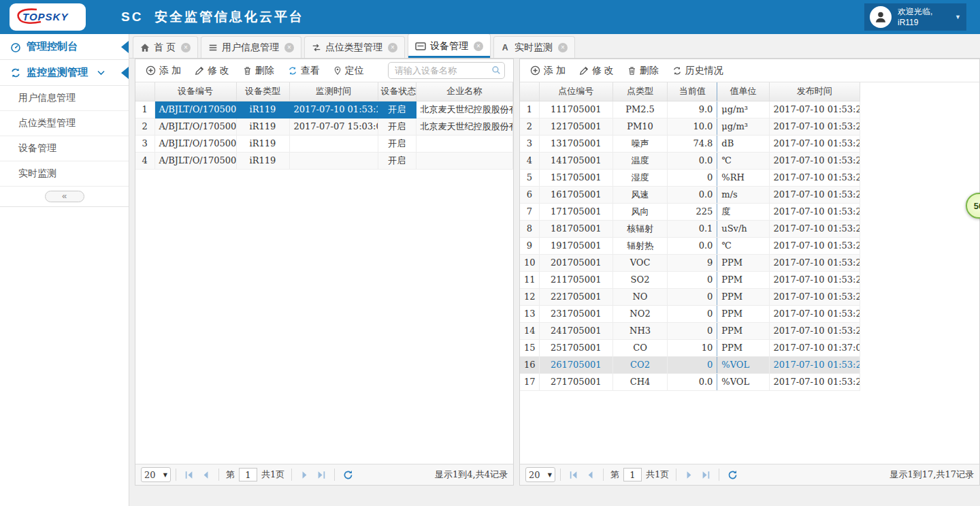  I want to click on table-cell: 0.0, so click(693, 381).